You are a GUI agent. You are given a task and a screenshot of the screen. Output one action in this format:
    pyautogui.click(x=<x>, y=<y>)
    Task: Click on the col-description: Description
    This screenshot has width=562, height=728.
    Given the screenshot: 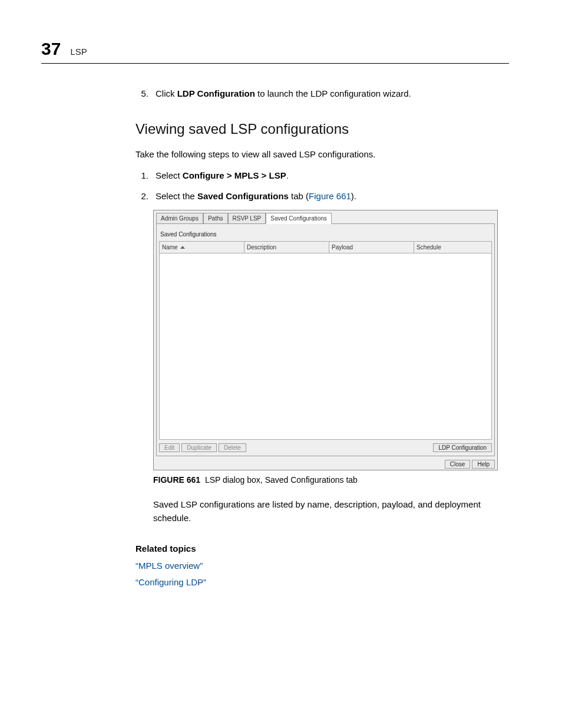 What is the action you would take?
    pyautogui.click(x=287, y=248)
    